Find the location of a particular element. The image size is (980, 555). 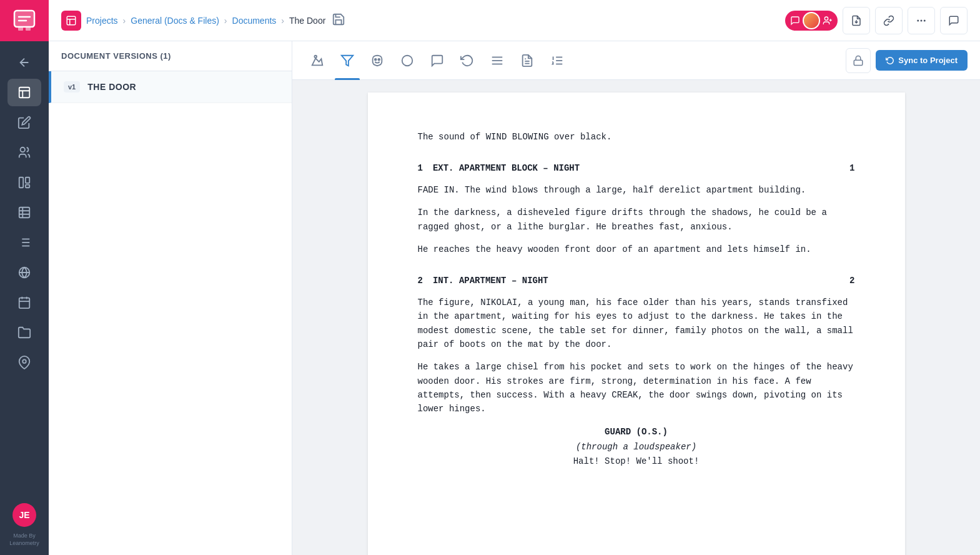

scene-1-block: 1 EXT. APARTMENT BLOCK – NIGHT 1 FADE IN… is located at coordinates (636, 209).